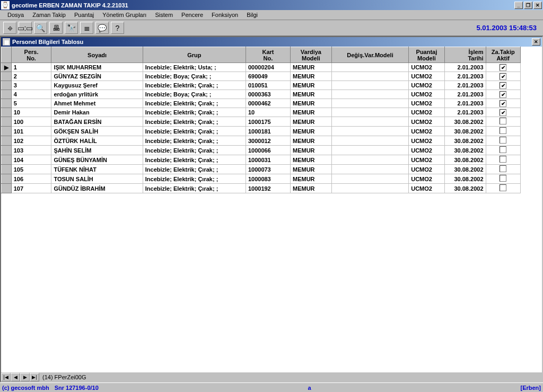 This screenshot has height=392, width=543. Describe the element at coordinates (503, 55) in the screenshot. I see `col-header-8: Za.TakipAktif` at that location.